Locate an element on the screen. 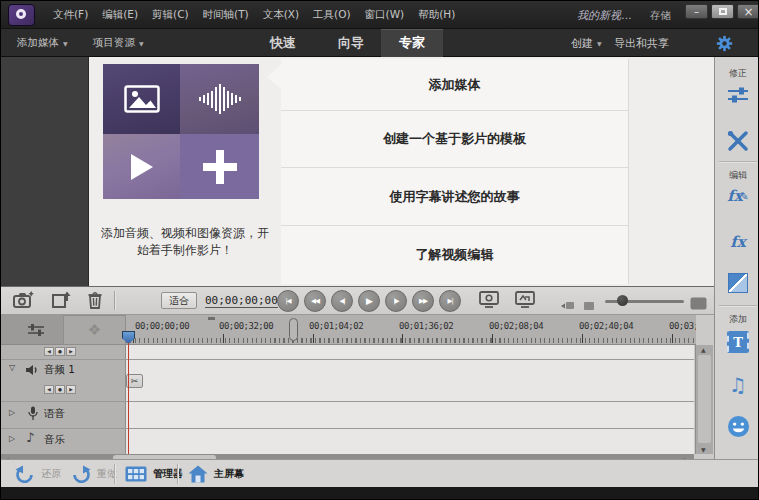  keyframe-nav-audio1: ◀ ● ▶ is located at coordinates (60, 390).